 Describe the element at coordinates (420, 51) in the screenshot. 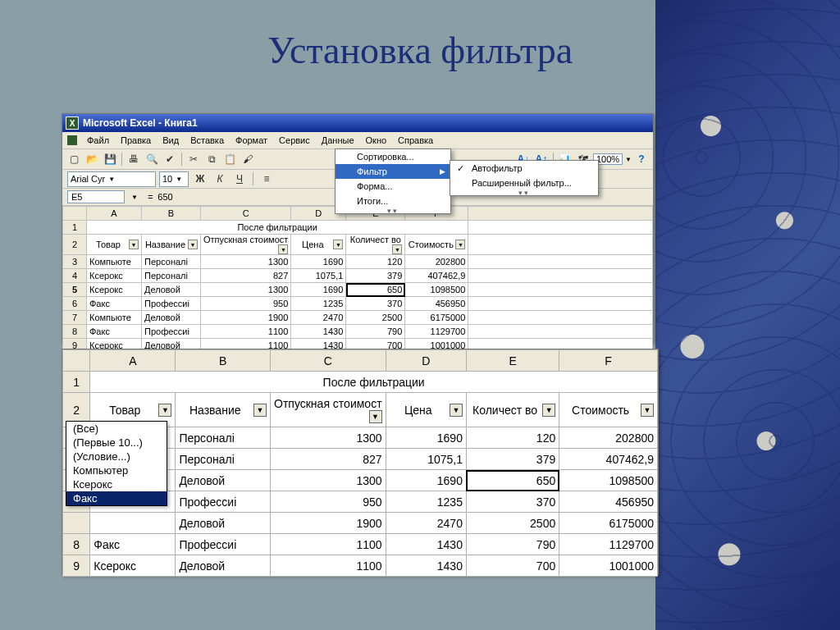

I see `slide-title: Установка фильтра` at that location.